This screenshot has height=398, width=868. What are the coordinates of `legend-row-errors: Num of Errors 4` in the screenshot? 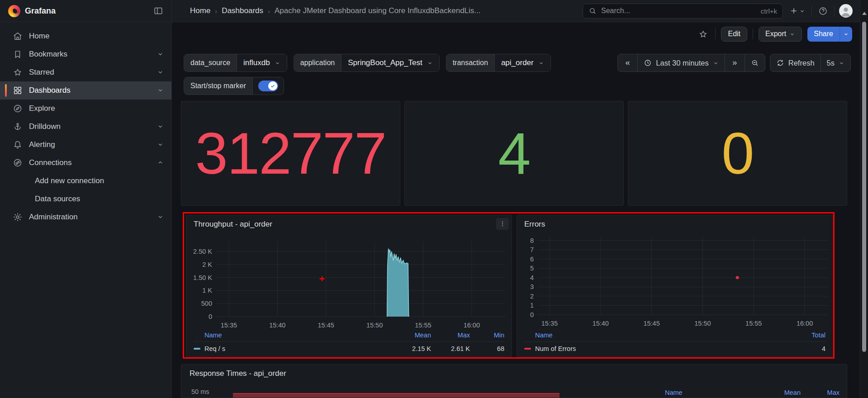 It's located at (675, 347).